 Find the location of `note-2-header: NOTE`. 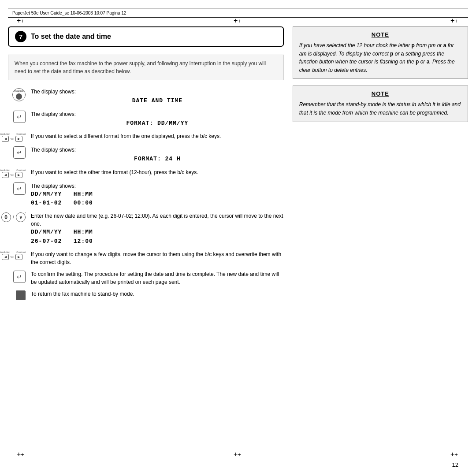

note-2-header: NOTE is located at coordinates (380, 93).